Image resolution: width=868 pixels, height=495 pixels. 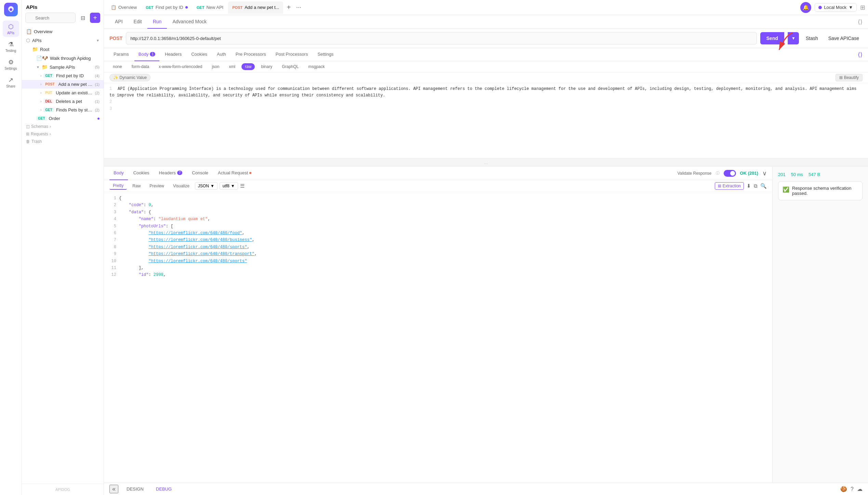 What do you see at coordinates (51, 18) in the screenshot?
I see `search-input` at bounding box center [51, 18].